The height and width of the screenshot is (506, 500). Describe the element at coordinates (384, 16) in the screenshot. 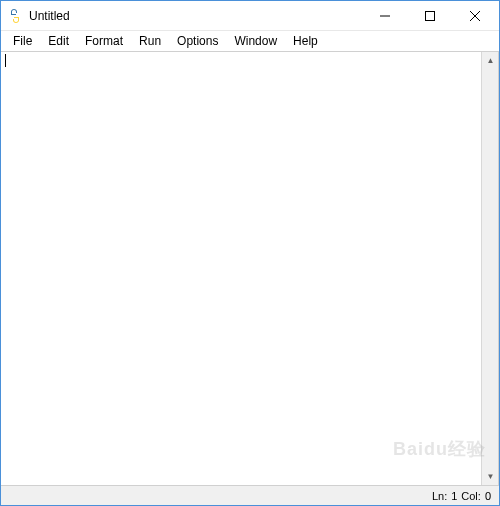

I see `minimize-button` at that location.